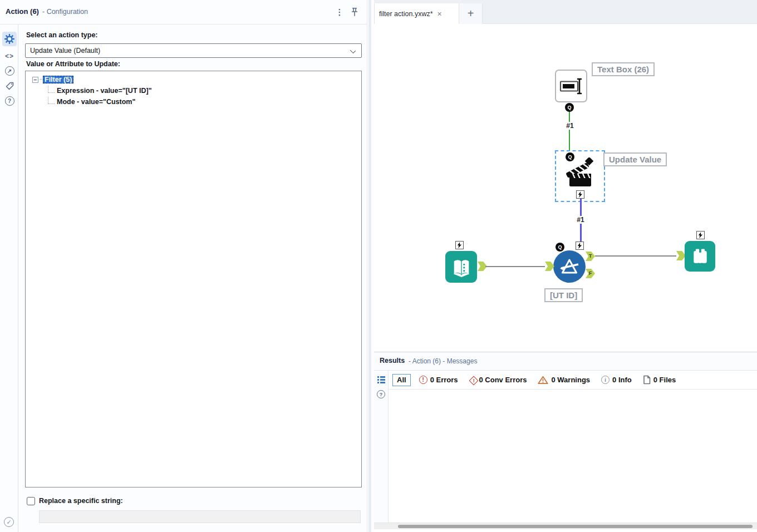 This screenshot has width=757, height=532. I want to click on tree-collapse-icon: −, so click(36, 80).